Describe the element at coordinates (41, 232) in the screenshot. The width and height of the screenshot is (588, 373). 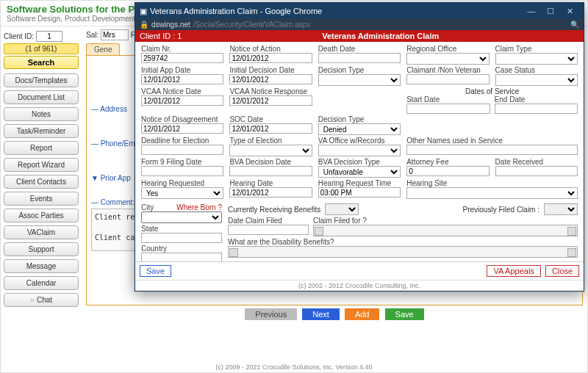
I see `nav-vaclaim: VAClaim` at that location.